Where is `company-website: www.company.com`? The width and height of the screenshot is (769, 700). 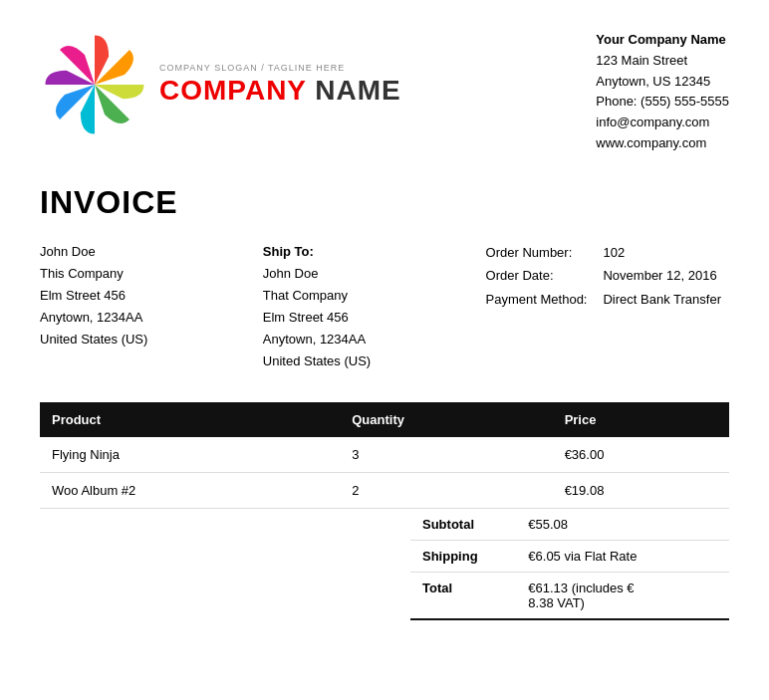 company-website: www.company.com is located at coordinates (662, 143).